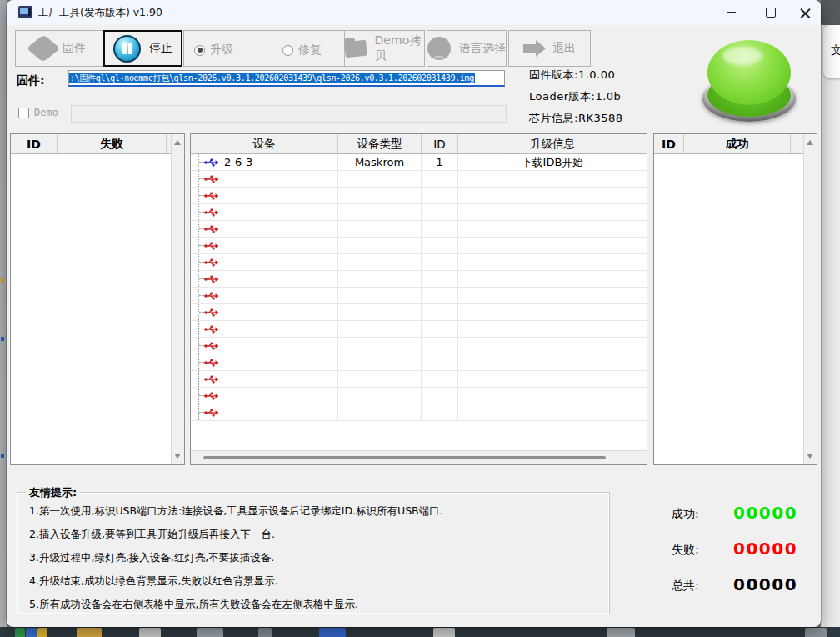 This screenshot has height=637, width=840. Describe the element at coordinates (418, 457) in the screenshot. I see `device-table-hscrollbar` at that location.